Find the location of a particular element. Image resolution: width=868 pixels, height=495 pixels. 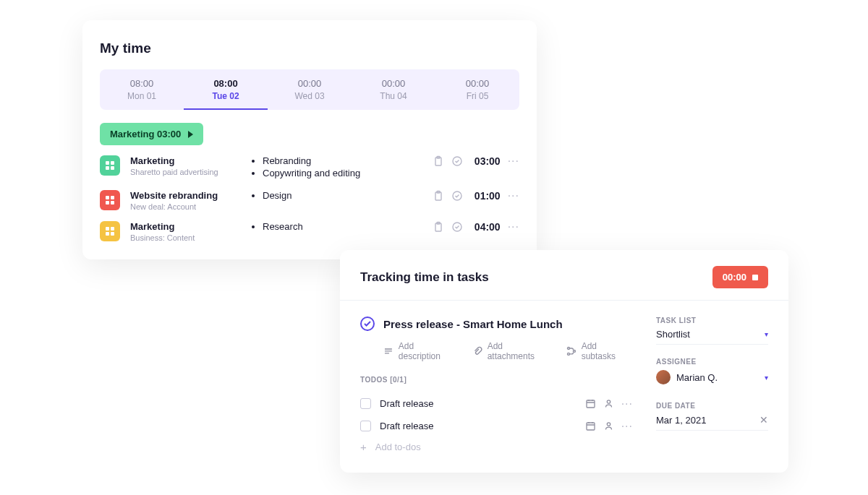

add-subtasks-button: Add subtasks is located at coordinates (600, 351).